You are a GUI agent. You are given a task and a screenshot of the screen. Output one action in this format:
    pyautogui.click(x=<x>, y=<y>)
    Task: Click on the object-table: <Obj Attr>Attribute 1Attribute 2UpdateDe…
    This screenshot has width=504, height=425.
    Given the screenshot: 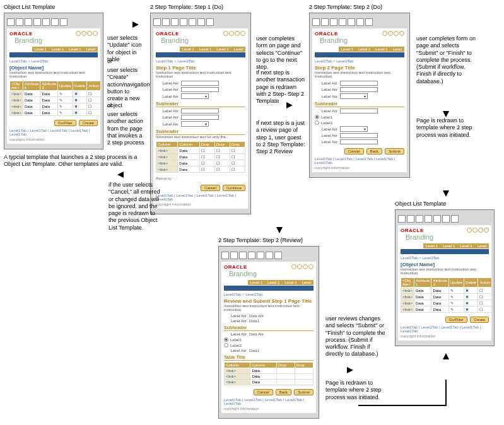 What is the action you would take?
    pyautogui.click(x=447, y=295)
    